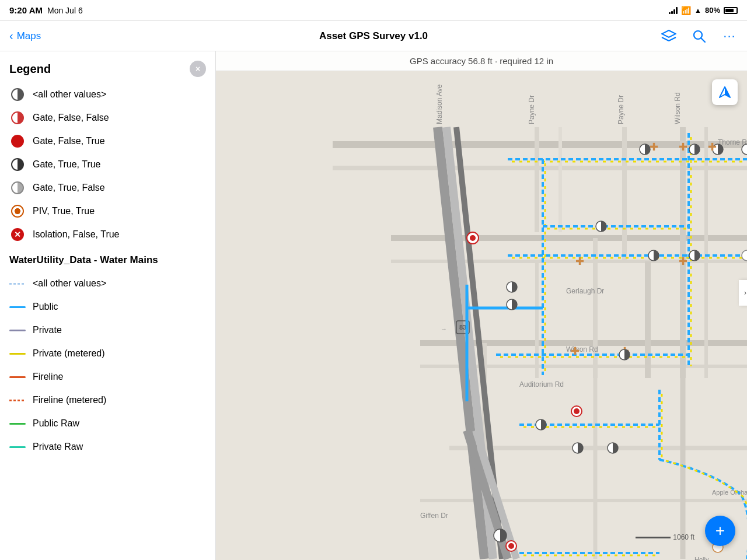 The height and width of the screenshot is (560, 747). What do you see at coordinates (439, 104) in the screenshot?
I see `svg-text: Madison Ave` at bounding box center [439, 104].